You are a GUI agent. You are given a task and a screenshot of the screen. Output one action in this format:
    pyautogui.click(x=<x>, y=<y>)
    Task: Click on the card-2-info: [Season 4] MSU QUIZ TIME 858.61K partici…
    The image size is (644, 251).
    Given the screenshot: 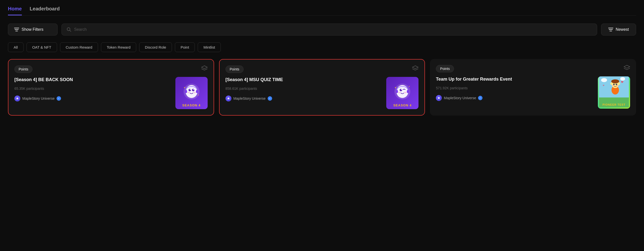 What is the action you would take?
    pyautogui.click(x=304, y=89)
    